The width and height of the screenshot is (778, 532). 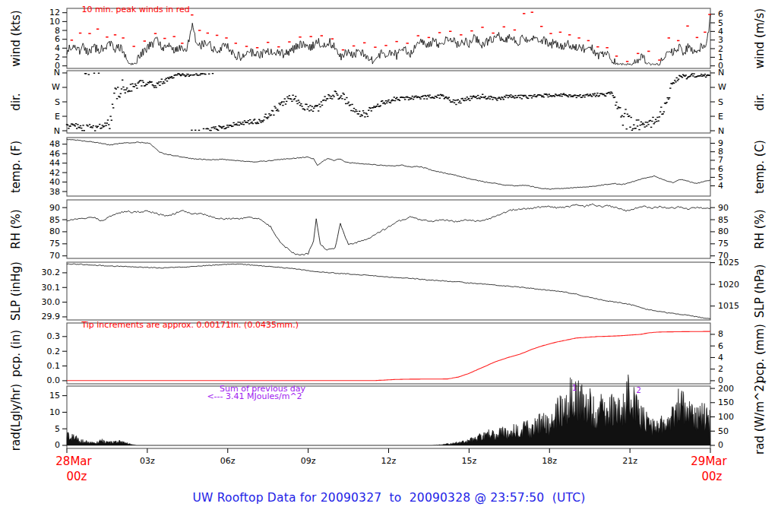 I want to click on wind-trace, so click(x=389, y=40).